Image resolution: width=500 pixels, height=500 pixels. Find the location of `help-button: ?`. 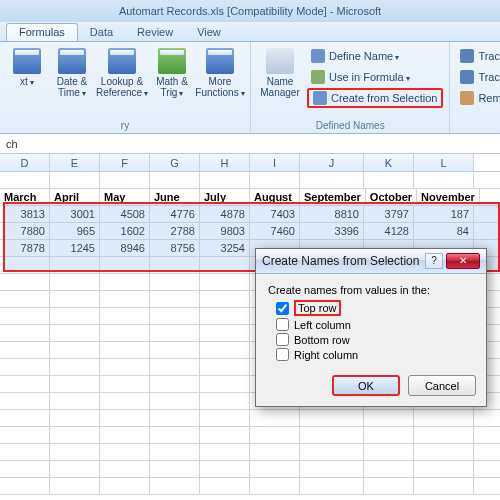

help-button: ? is located at coordinates (434, 261).